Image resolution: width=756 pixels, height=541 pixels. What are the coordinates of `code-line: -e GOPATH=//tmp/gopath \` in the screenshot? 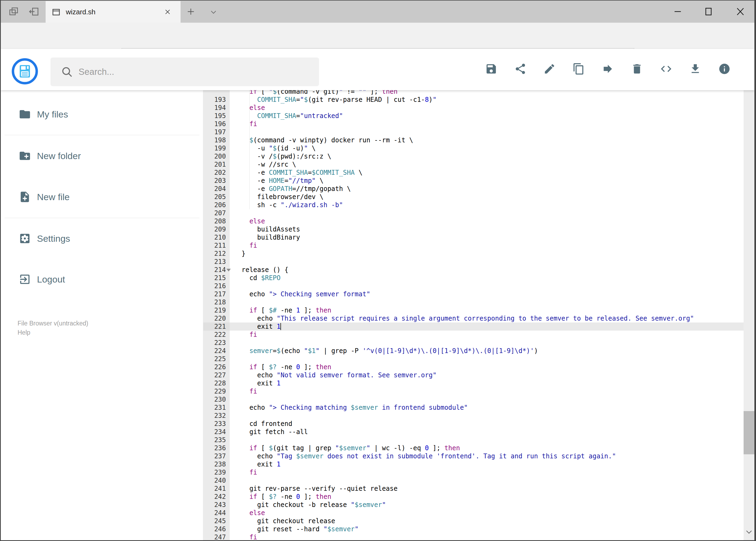 It's located at (296, 189).